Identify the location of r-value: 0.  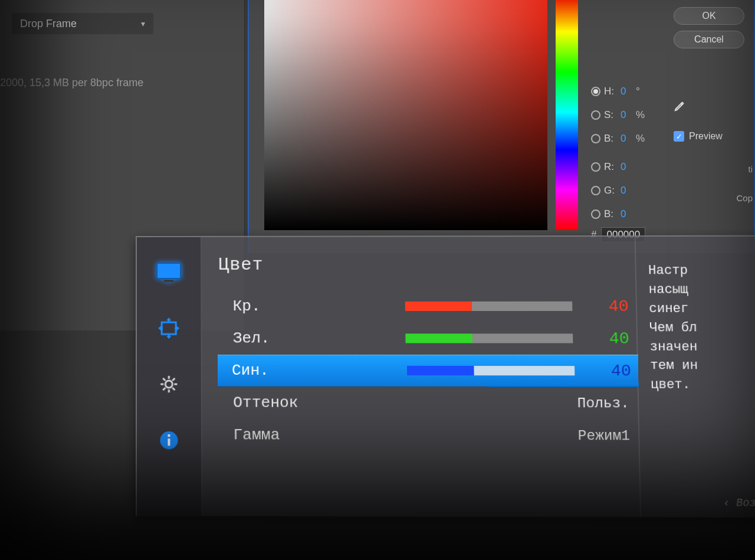
(626, 167).